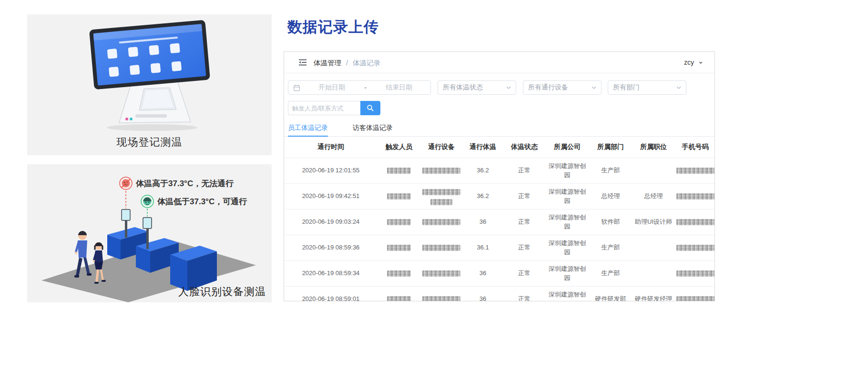 The height and width of the screenshot is (368, 868). Describe the element at coordinates (185, 184) in the screenshot. I see `deny-annotation: 体温高于37.3°C，无法通行` at that location.